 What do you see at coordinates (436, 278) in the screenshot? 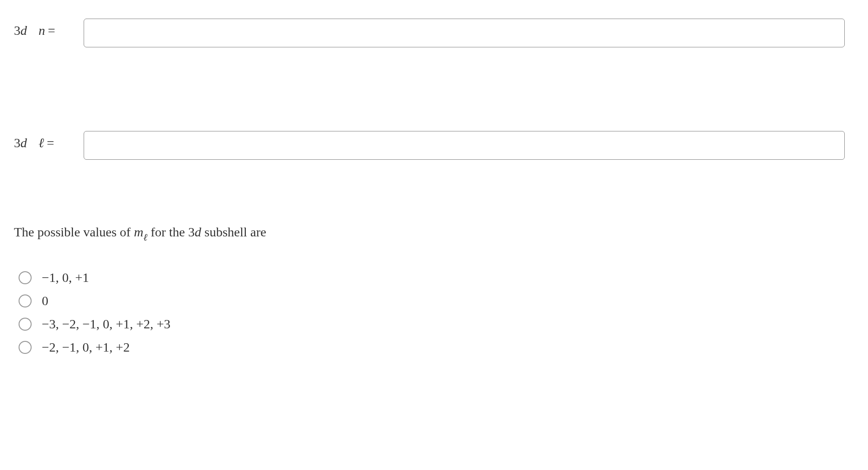
I see `option-row-1: −1, 0, +1` at bounding box center [436, 278].